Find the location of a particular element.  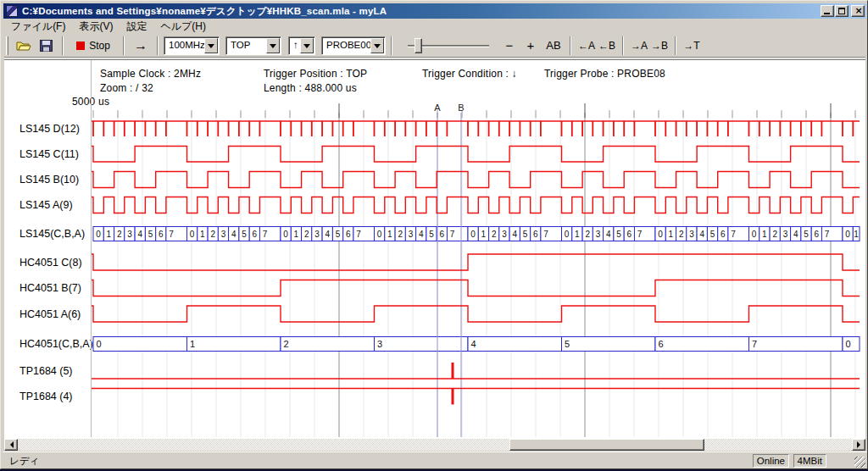

trigger-condition-info: Trigger Condition : ↓ is located at coordinates (470, 74).